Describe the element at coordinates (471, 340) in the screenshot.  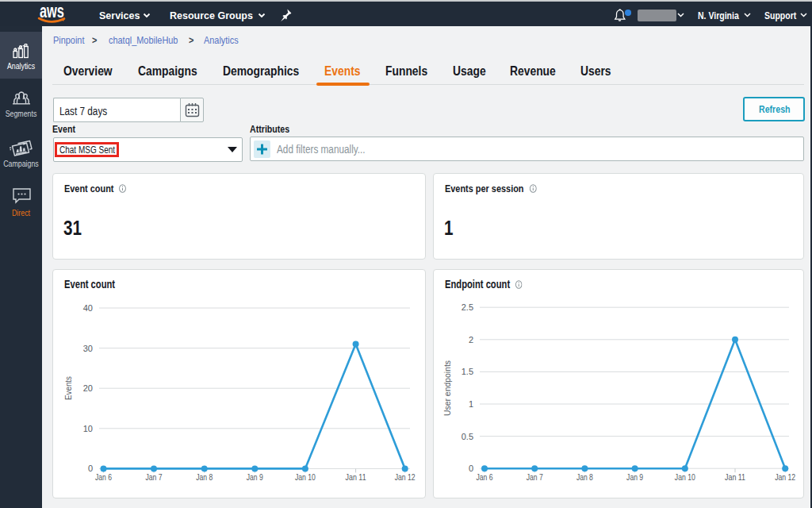
I see `svg-text: 2` at that location.